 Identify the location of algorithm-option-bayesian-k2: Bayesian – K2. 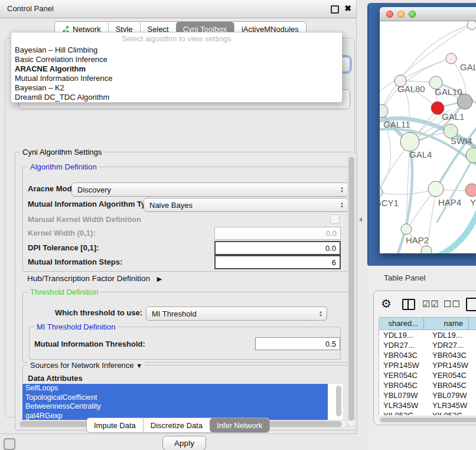
(177, 88).